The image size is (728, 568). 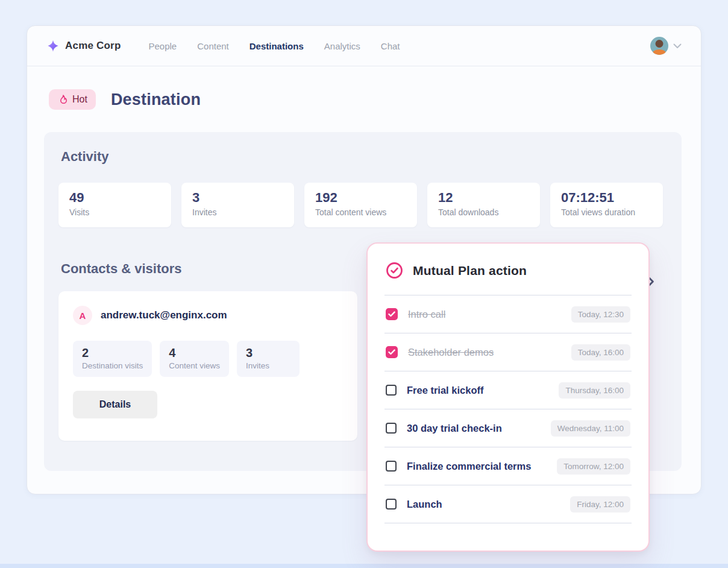 What do you see at coordinates (483, 205) in the screenshot?
I see `activity-stat-card: 12 Total downloads` at bounding box center [483, 205].